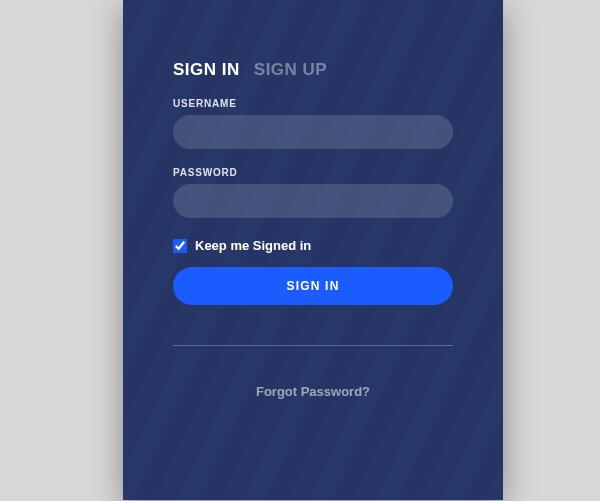  Describe the element at coordinates (313, 104) in the screenshot. I see `username-label: USERNAME` at that location.